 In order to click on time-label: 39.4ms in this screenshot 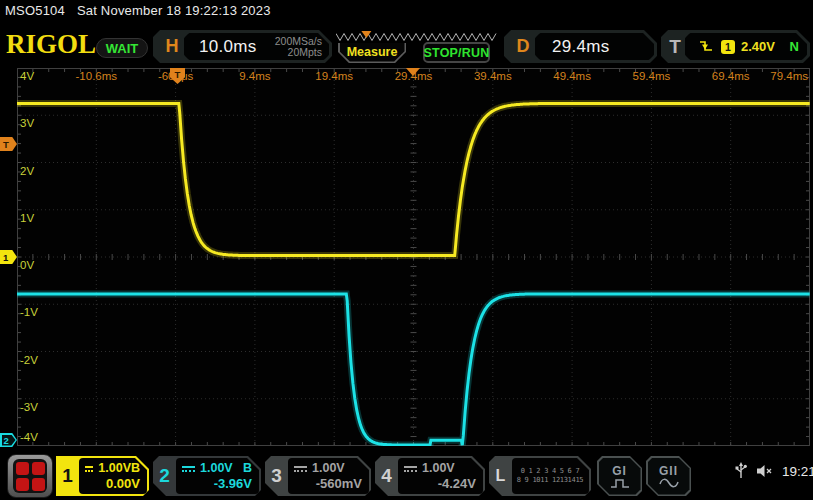, I will do `click(493, 76)`.